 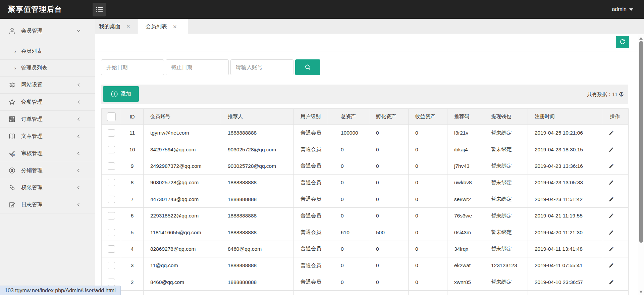 What do you see at coordinates (132, 249) in the screenshot?
I see `cell-id: 4` at bounding box center [132, 249].